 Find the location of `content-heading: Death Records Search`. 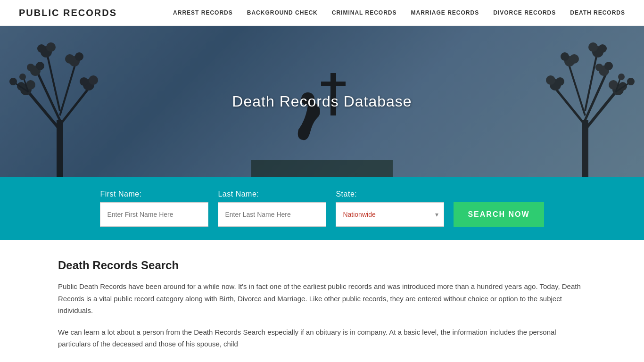

content-heading: Death Records Search is located at coordinates (322, 265).